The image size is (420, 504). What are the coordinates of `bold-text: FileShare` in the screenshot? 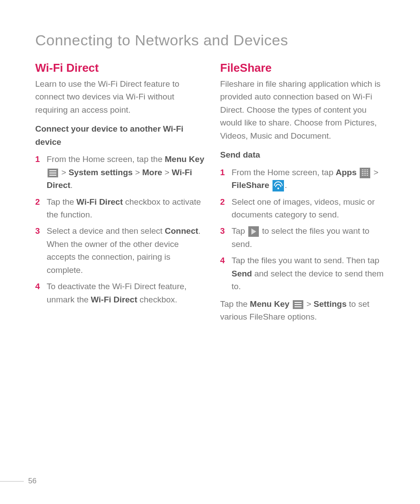 It's located at (251, 185).